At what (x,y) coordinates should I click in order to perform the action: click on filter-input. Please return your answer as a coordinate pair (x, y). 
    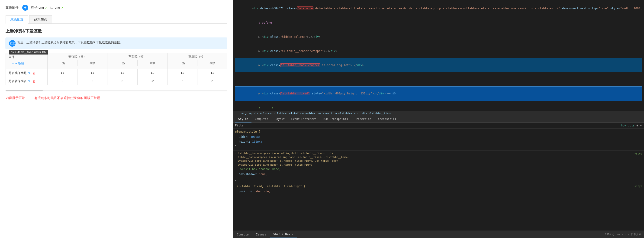
    Looking at the image, I should click on (432, 126).